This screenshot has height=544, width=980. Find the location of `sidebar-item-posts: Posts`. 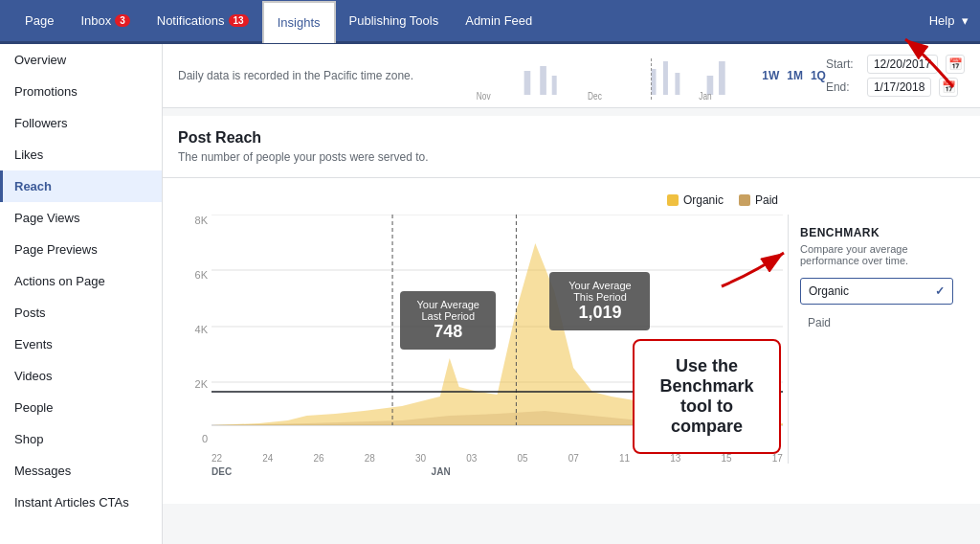

sidebar-item-posts: Posts is located at coordinates (80, 312).